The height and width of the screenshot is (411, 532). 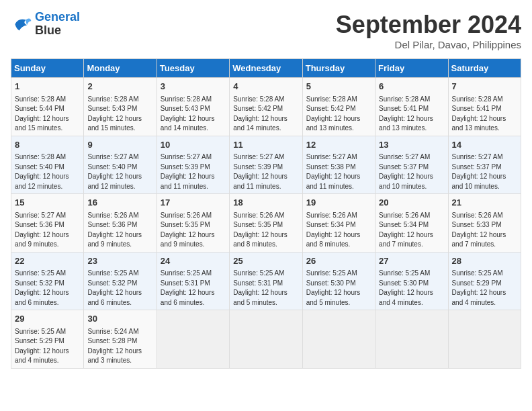 I want to click on day-cell: 30 Sunrise: 5:24 AM Sunset: 5:28 PM Dayl…, so click(x=120, y=340).